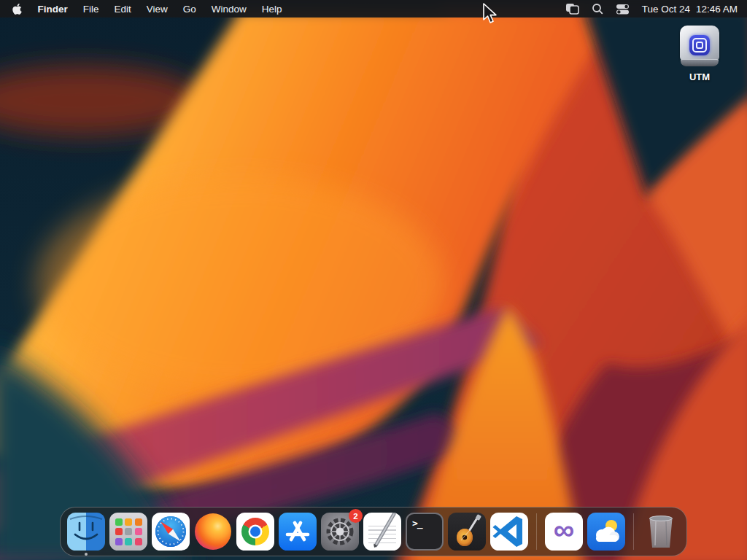 This screenshot has width=747, height=560. I want to click on weather-icon, so click(606, 532).